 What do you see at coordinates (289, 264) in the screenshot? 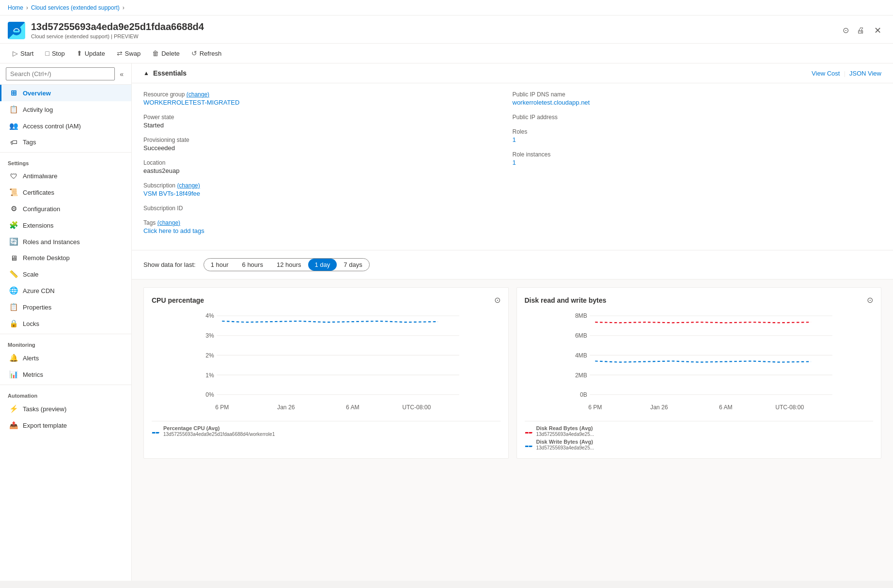
I see `time-option-12-hours: 12 hours` at bounding box center [289, 264].